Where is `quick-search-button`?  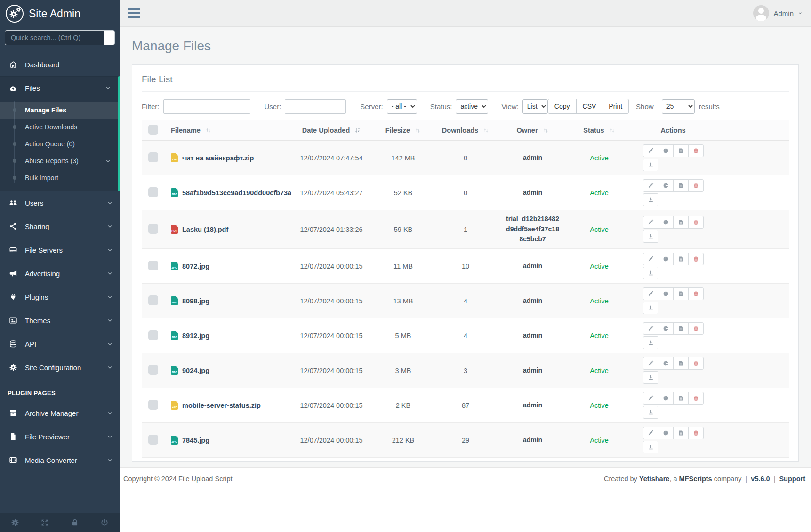
quick-search-button is located at coordinates (109, 38).